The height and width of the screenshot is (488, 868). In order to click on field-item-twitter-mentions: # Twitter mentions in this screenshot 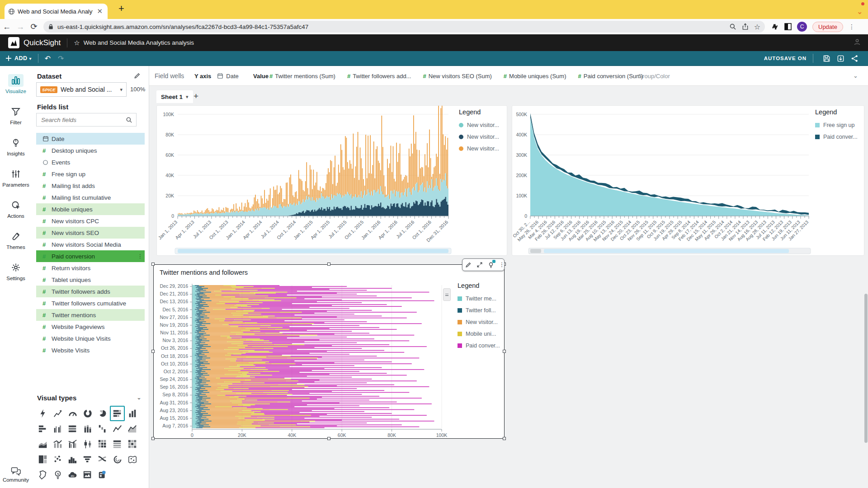, I will do `click(90, 315)`.